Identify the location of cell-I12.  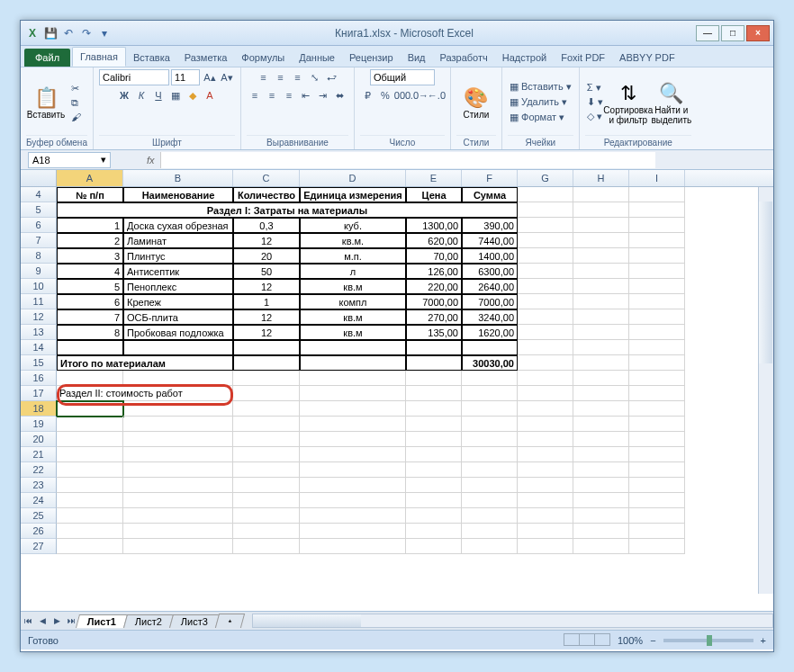
(657, 317).